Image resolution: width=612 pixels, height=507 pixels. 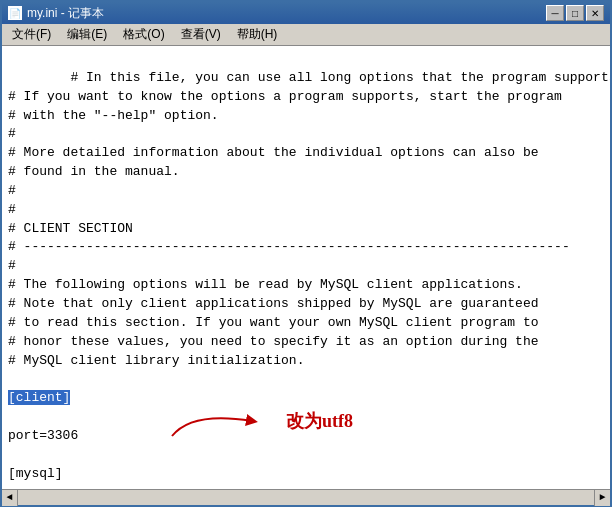 I want to click on title-bar-left: 📄 my.ini - 记事本, so click(x=56, y=14).